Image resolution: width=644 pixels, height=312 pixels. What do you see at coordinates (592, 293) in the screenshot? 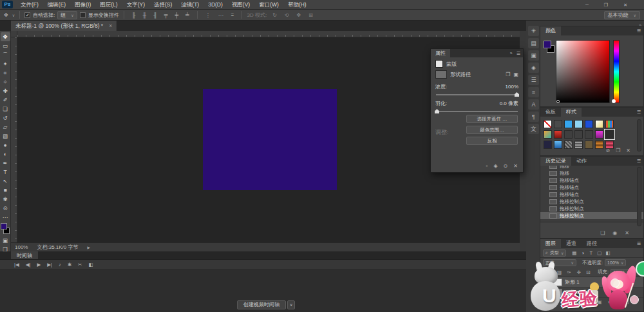
I see `layer-row: ⊙ 形状 1` at bounding box center [592, 293].